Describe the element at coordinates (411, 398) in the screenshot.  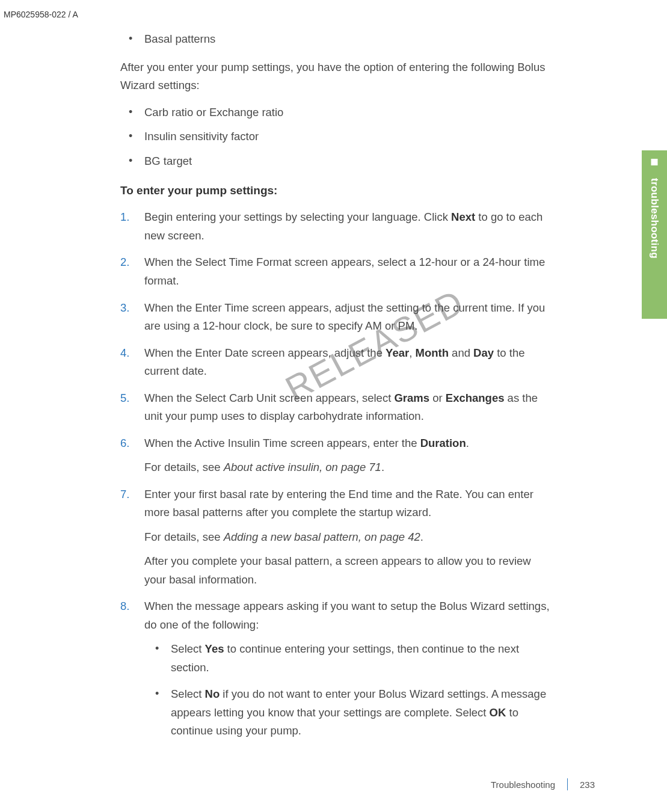
I see `bold-term: Grams` at that location.